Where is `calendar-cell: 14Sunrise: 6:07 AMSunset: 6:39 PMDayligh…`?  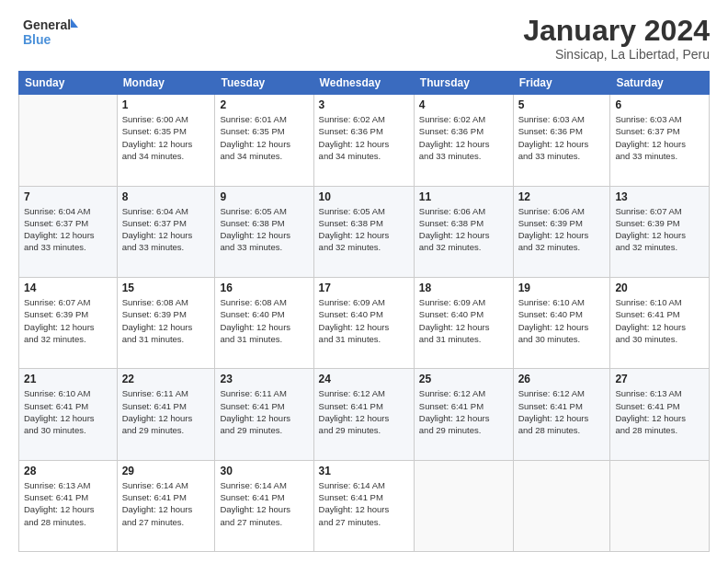
calendar-cell: 14Sunrise: 6:07 AMSunset: 6:39 PMDayligh… is located at coordinates (68, 322).